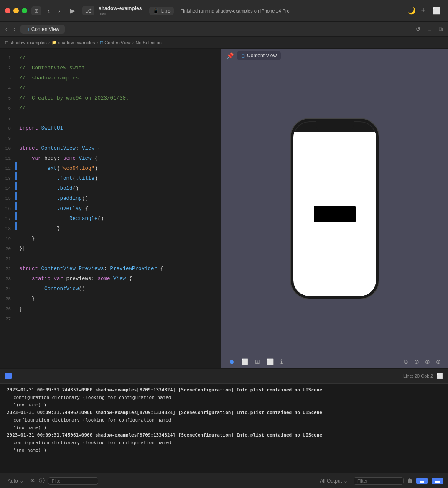  What do you see at coordinates (7, 43) in the screenshot?
I see `breadcrumb-icon-1: ◻` at bounding box center [7, 43].